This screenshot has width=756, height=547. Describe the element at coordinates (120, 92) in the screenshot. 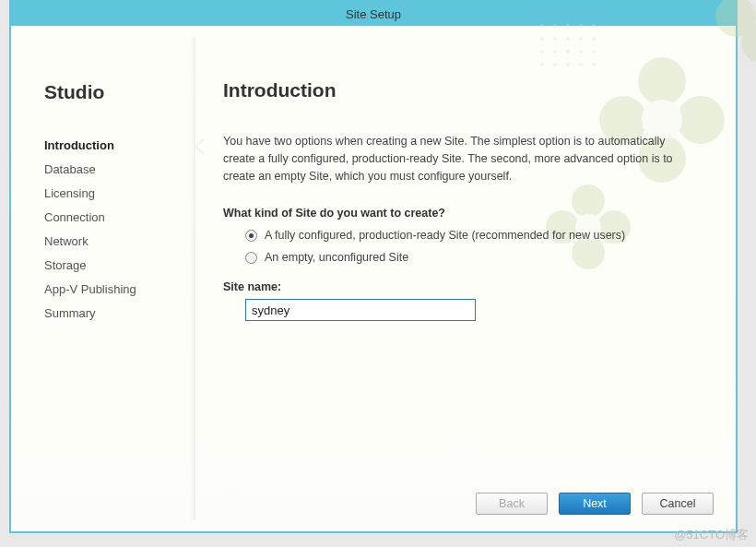

I see `brand-title: Studio` at that location.